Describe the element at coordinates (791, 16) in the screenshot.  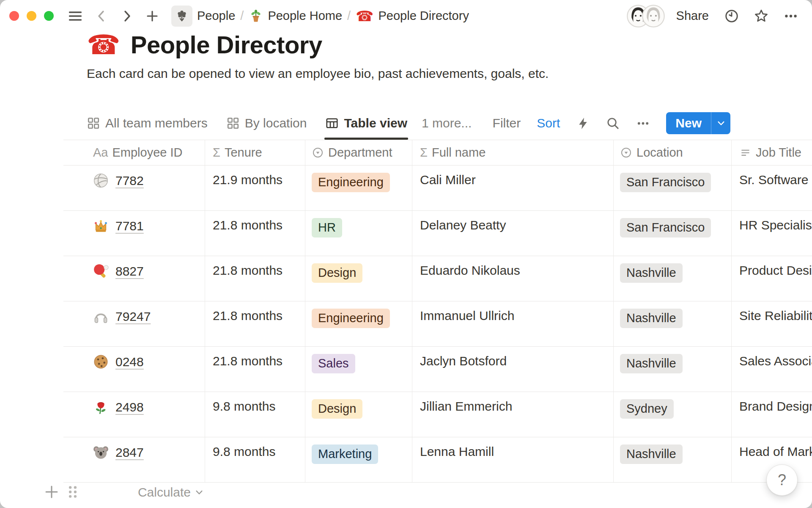
I see `more-options-icon` at that location.